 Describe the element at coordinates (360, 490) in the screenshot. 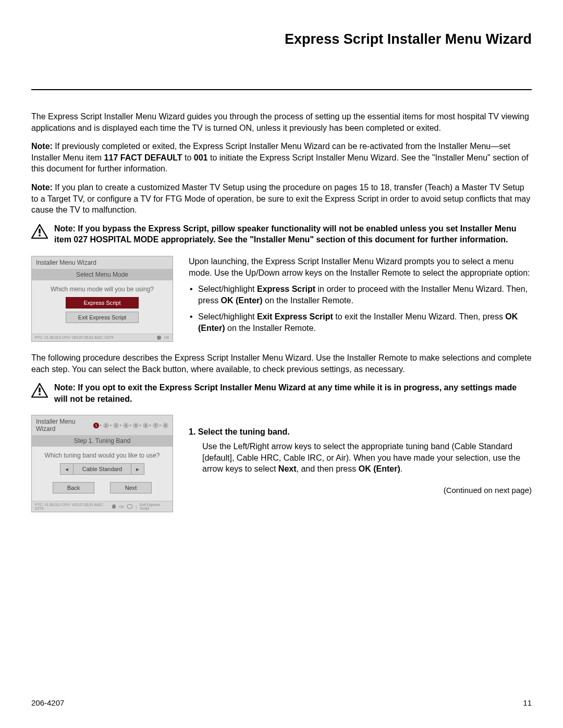

I see `continued-text: (Continued on next page)` at that location.